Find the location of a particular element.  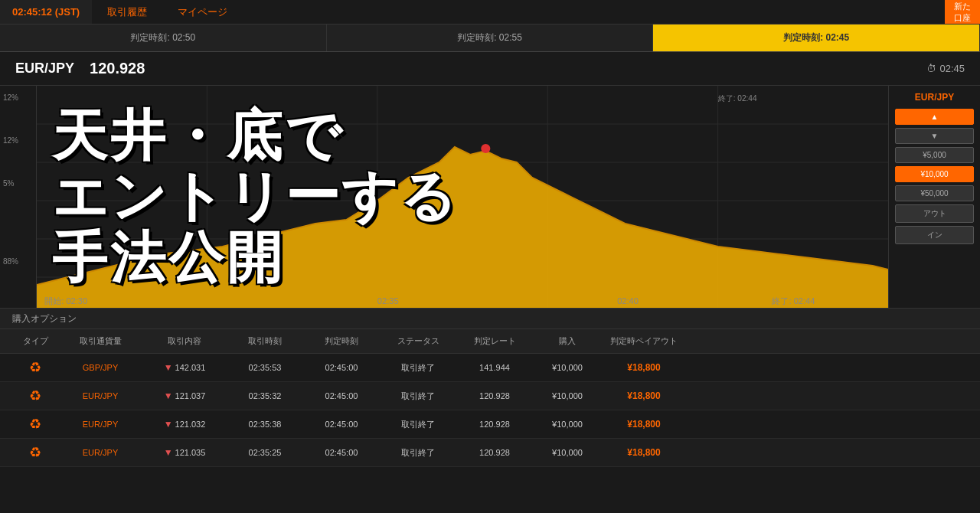

table-row: ♻ EUR/JPY ▼ 121.032 02:35:38 02:45:00 取引… is located at coordinates (490, 424).